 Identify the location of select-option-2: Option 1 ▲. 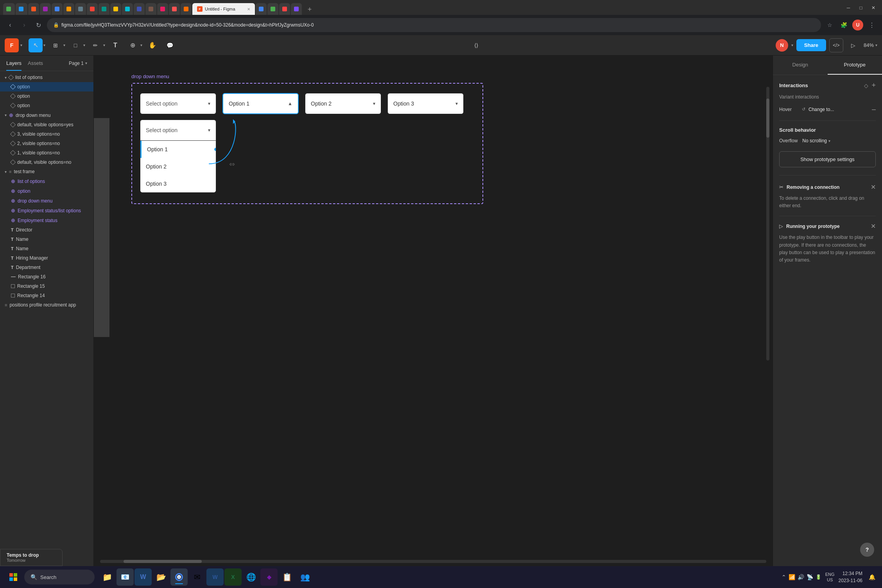
(260, 104).